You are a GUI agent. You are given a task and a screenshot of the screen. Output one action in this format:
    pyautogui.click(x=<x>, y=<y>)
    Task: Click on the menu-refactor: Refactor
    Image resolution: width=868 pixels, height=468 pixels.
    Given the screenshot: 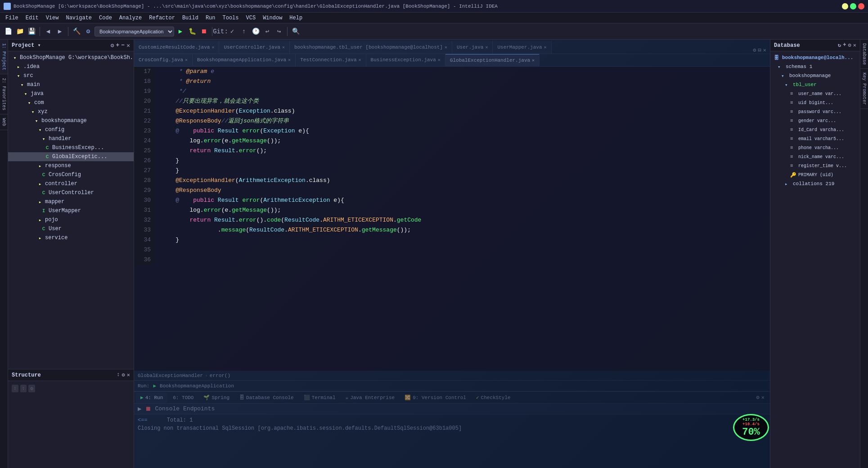 What is the action you would take?
    pyautogui.click(x=162, y=18)
    